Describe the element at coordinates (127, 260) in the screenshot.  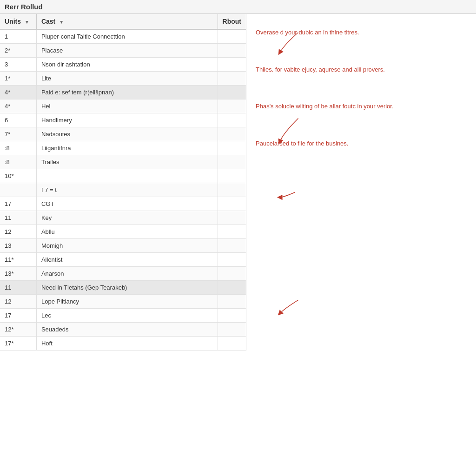
I see `cell-cast: Allentist` at that location.